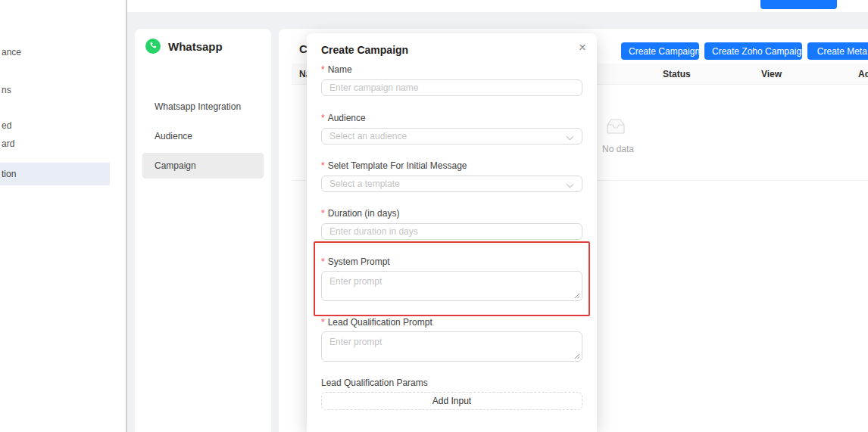 The image size is (868, 432). I want to click on sidebar-item: ance, so click(55, 52).